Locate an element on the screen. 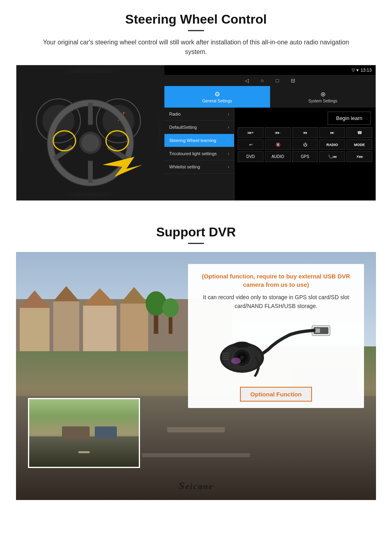 This screenshot has height=534, width=392. btn-mute: 🔇 is located at coordinates (278, 145).